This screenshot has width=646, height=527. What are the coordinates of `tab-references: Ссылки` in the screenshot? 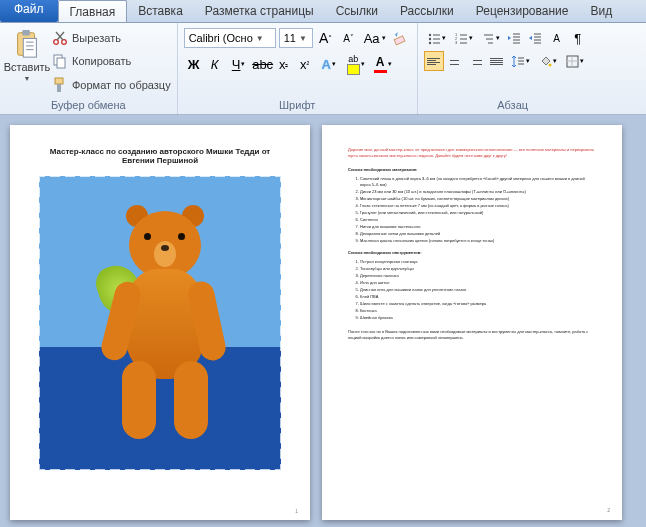 It's located at (357, 11).